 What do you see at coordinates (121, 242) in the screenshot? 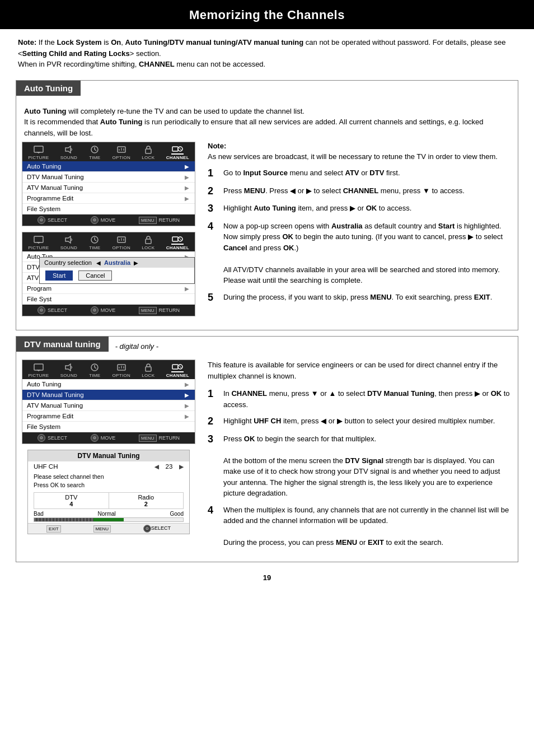
I see `icon-option-2: OPTION` at bounding box center [121, 242].